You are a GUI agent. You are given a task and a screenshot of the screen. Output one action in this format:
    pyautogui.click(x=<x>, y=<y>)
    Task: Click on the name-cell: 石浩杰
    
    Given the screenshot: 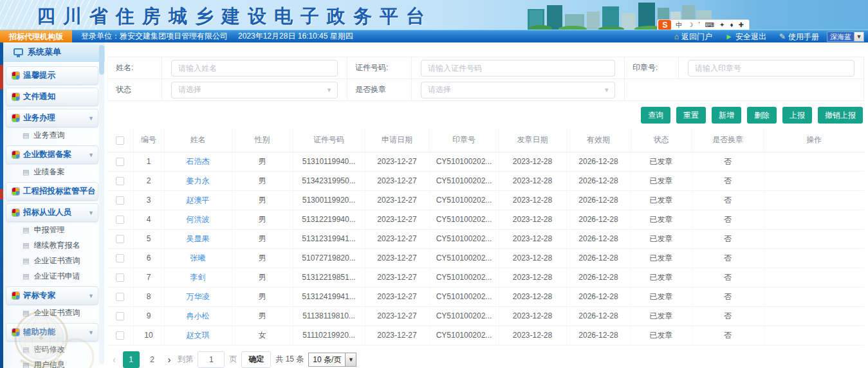 What is the action you would take?
    pyautogui.click(x=198, y=161)
    